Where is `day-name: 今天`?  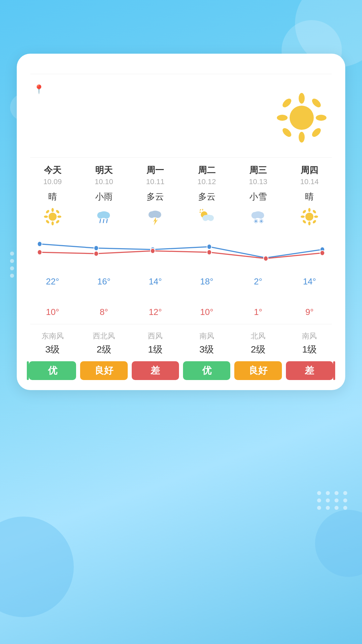
day-name: 今天 is located at coordinates (53, 170).